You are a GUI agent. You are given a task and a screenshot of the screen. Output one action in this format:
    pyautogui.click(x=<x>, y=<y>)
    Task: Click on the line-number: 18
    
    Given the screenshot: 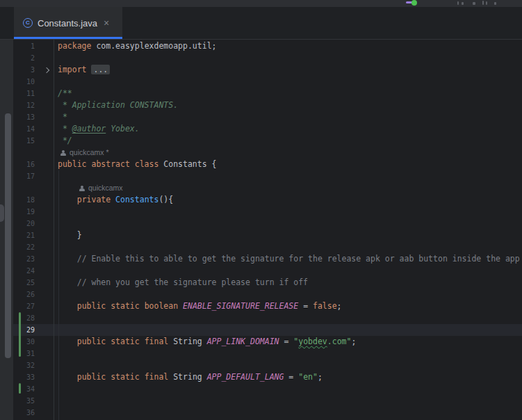 What is the action you would take?
    pyautogui.click(x=24, y=200)
    